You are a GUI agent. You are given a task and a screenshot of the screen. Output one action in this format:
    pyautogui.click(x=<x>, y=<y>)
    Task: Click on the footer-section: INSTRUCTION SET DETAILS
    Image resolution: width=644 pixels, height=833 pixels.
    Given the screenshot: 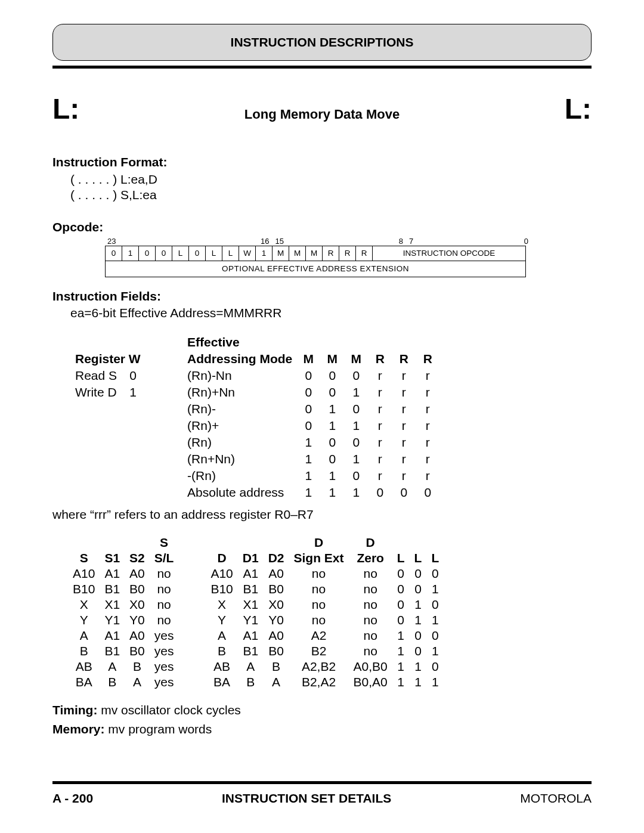 What is the action you would take?
    pyautogui.click(x=306, y=798)
    